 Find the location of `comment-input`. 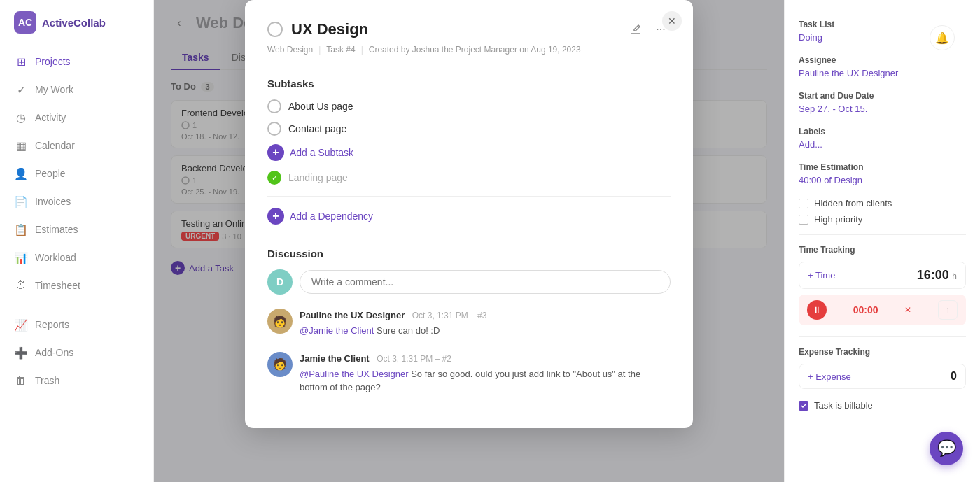

comment-input is located at coordinates (485, 282).